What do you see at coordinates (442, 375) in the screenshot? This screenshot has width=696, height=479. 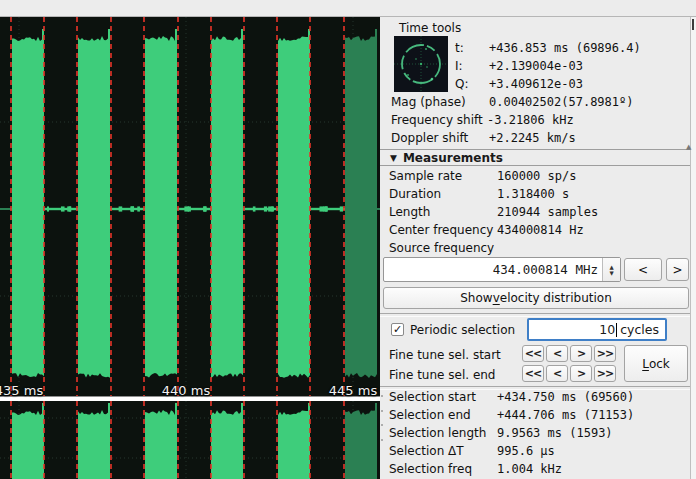 I see `fine-tune-end-label: Fine tune sel. end` at bounding box center [442, 375].